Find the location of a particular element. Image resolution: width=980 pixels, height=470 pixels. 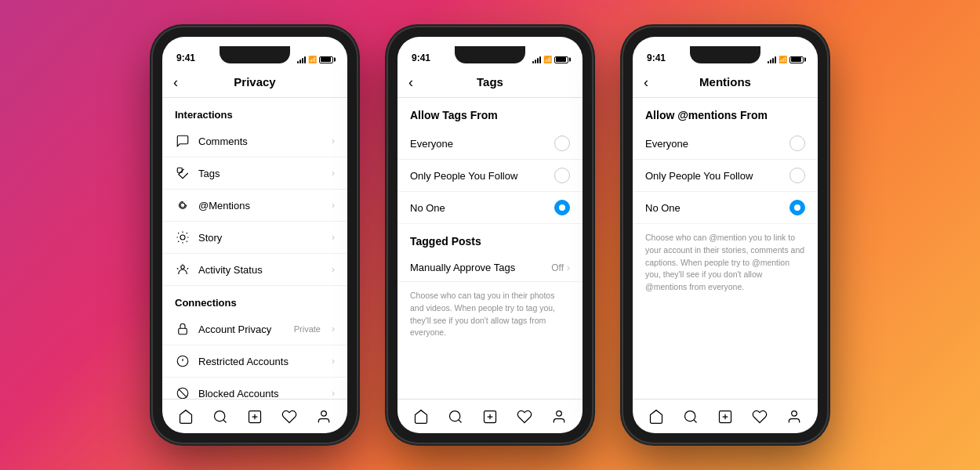

manually-approve-row: Manually Approve Tags Off › is located at coordinates (490, 268).